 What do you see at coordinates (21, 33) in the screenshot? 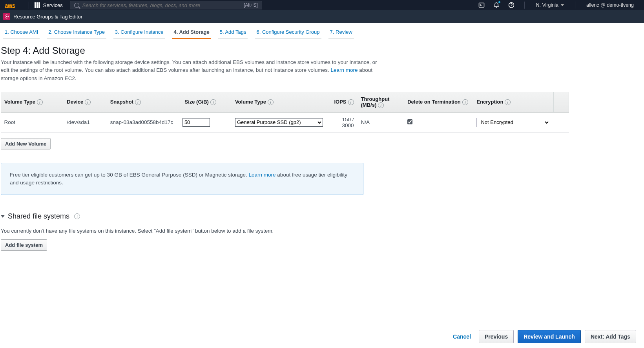
I see `wizard-step-choose-ami: 1. Choose AMI` at bounding box center [21, 33].